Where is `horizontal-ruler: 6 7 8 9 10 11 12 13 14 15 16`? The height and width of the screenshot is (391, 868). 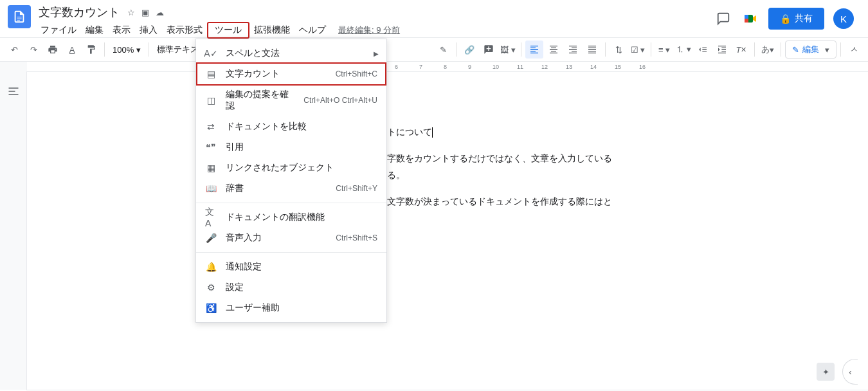 horizontal-ruler: 6 7 8 9 10 11 12 13 14 15 16 is located at coordinates (448, 67).